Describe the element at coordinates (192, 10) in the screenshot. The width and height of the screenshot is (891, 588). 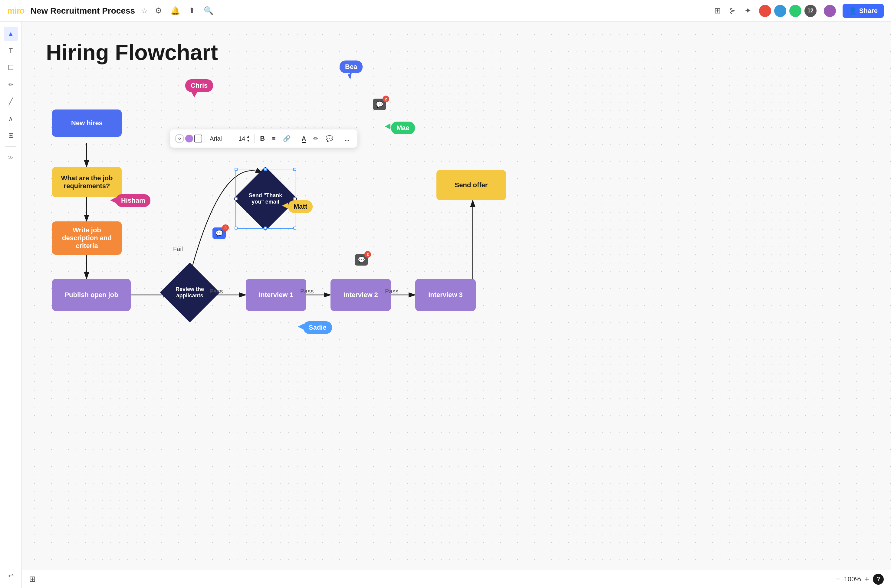
I see `upload-icon: ⬆` at that location.